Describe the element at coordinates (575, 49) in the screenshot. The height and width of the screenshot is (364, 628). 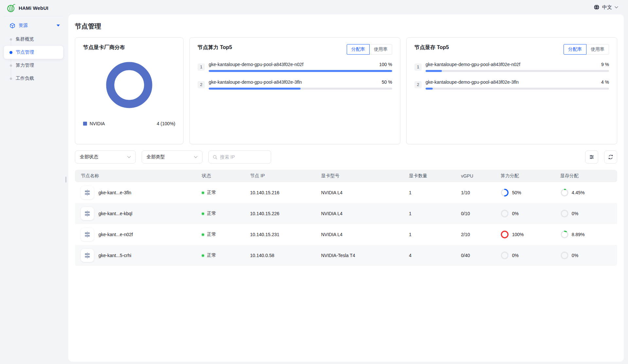
I see `memory-toggle-allocation: 分配率` at that location.